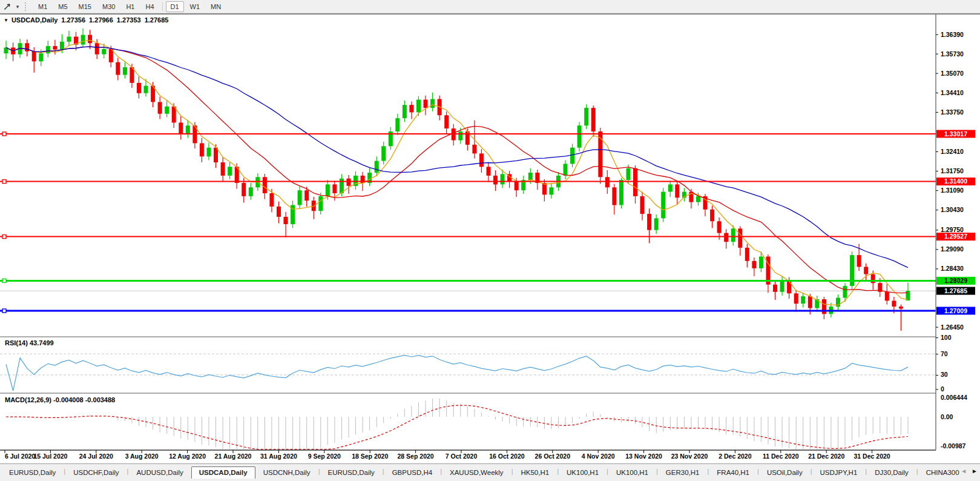 This screenshot has width=980, height=481. I want to click on price-badge-1.31400: 1.31400, so click(956, 182).